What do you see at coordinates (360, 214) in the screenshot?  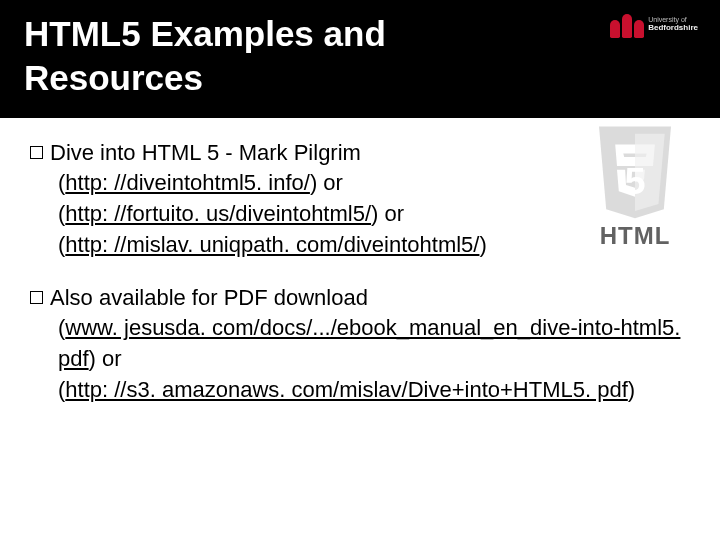 I see `bullet-line: (http: //fortuito. us/diveintohtml5/) or` at bounding box center [360, 214].